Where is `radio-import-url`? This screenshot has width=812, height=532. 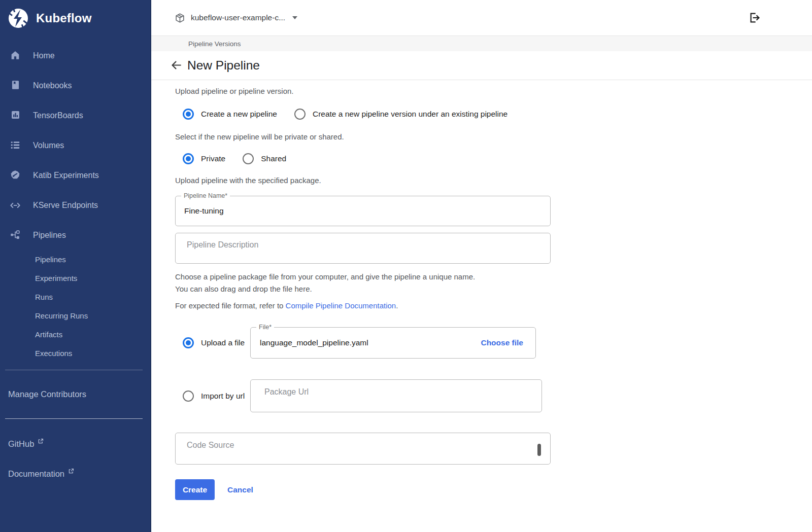 radio-import-url is located at coordinates (188, 396).